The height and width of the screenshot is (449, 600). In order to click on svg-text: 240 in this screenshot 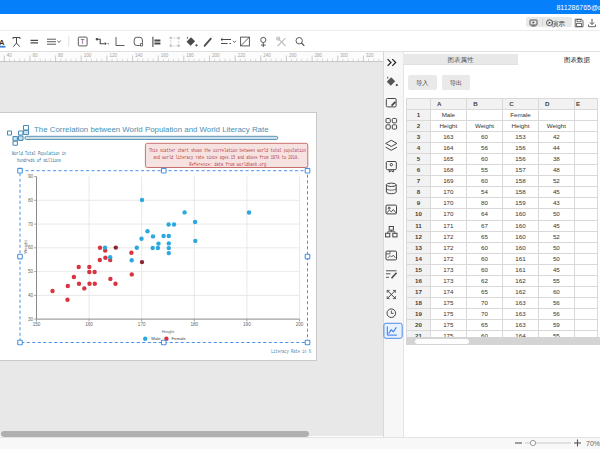, I will do `click(267, 54)`.